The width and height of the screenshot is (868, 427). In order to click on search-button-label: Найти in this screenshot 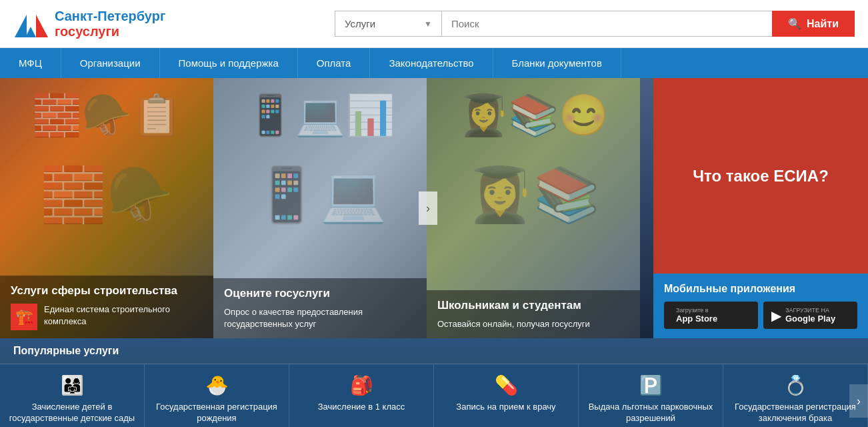, I will do `click(823, 24)`.